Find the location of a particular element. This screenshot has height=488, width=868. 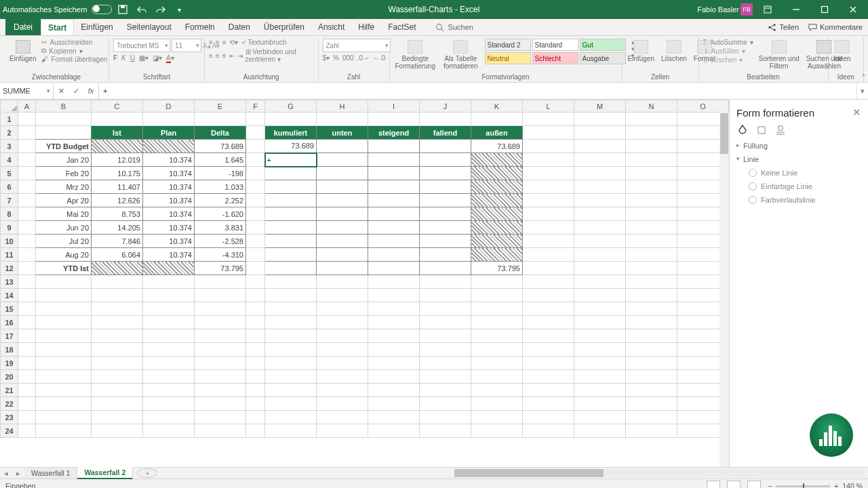

cell-C14 is located at coordinates (117, 296).